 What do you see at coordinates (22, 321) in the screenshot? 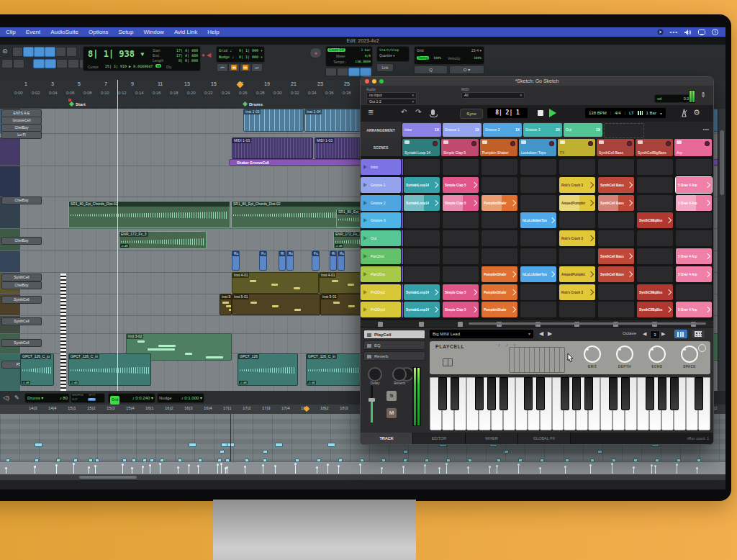
I see `track-name-label: SynthCell` at bounding box center [22, 321].